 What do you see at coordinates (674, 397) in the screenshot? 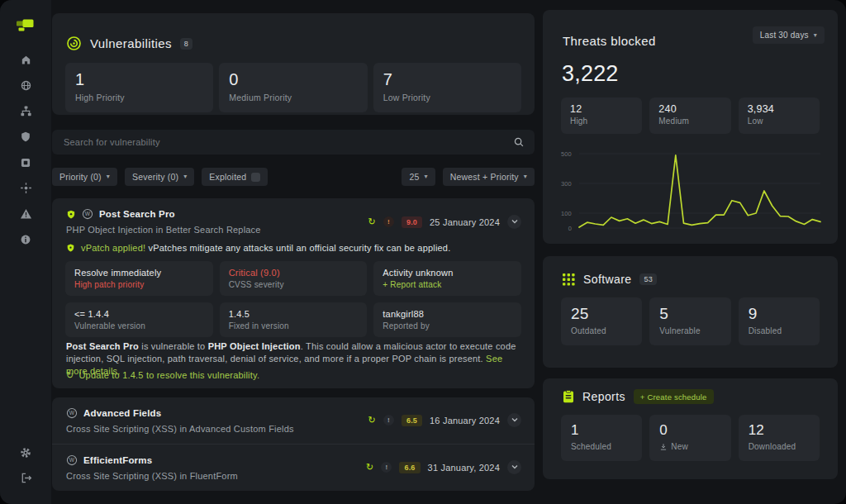
I see `create-schedule-button: + Create schedule` at bounding box center [674, 397].